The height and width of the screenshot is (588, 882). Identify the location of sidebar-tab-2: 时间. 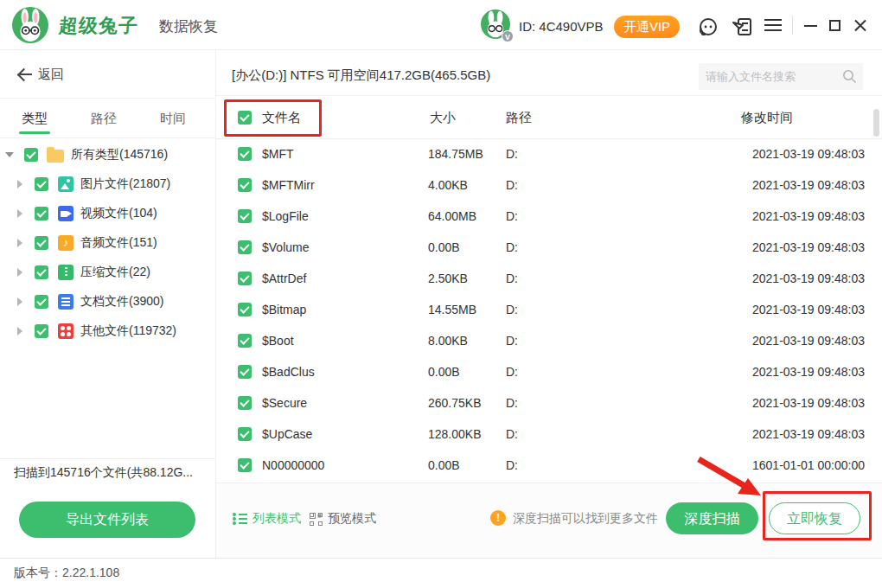
(173, 118).